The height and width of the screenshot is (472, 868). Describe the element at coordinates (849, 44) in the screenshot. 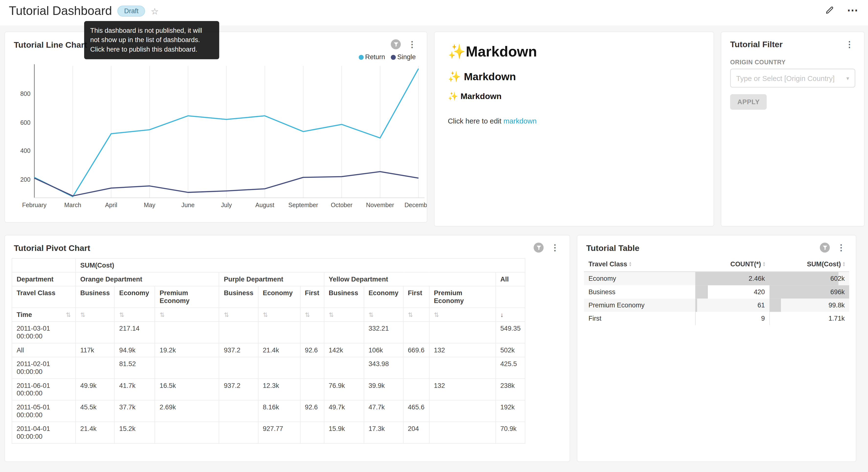

I see `filter-card-menu-icon: ⋮` at that location.